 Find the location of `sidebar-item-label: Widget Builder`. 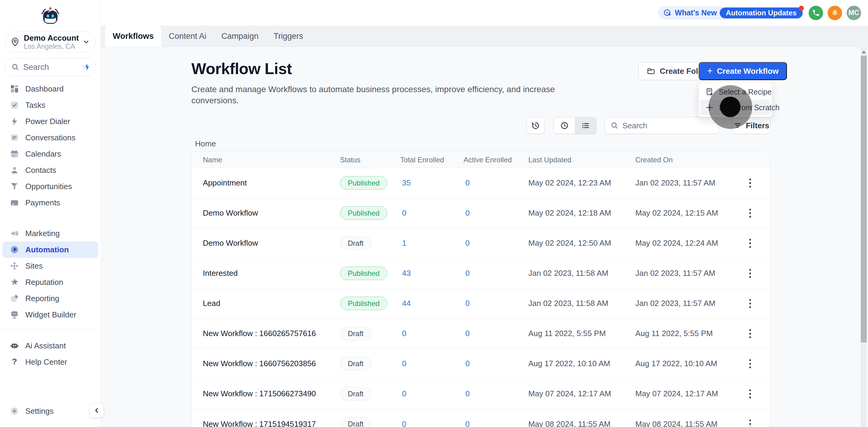

sidebar-item-label: Widget Builder is located at coordinates (51, 315).